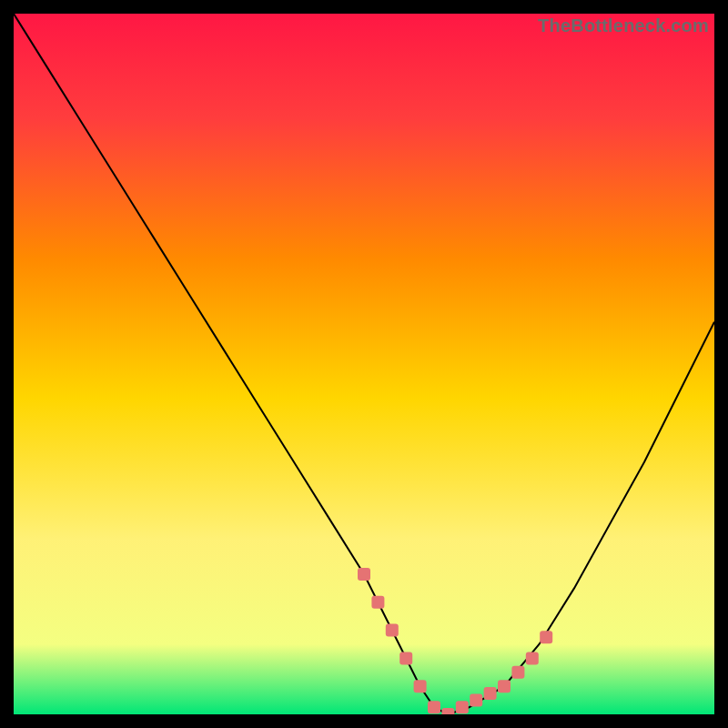 This screenshot has height=728, width=728. I want to click on watermark-text: TheBottleneck.com, so click(623, 25).